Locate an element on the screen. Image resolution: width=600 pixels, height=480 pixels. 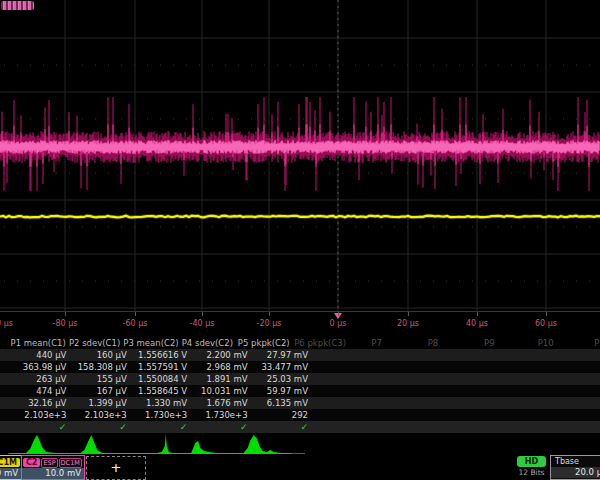
axis-tick-label: -60 µs is located at coordinates (136, 324).